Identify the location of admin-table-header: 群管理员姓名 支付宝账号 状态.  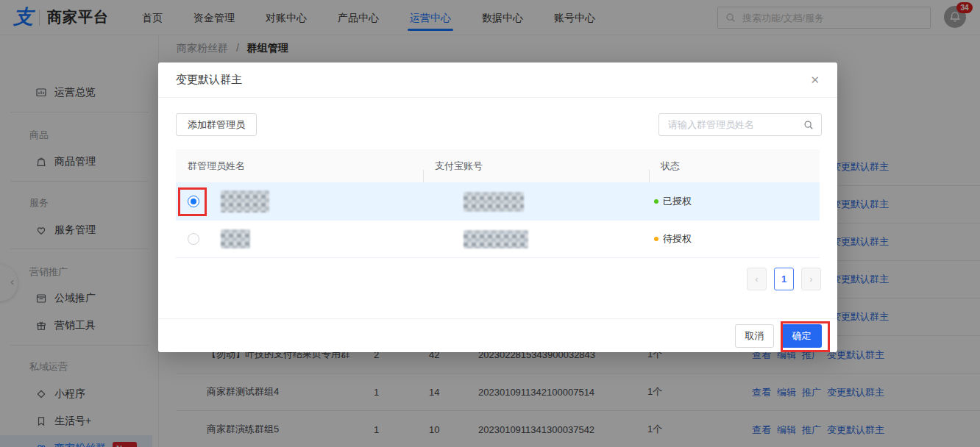
(497, 166).